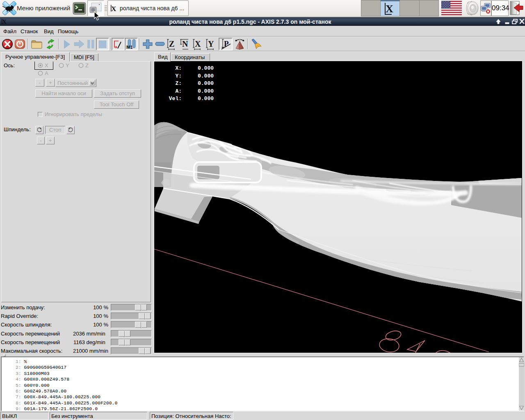  Describe the element at coordinates (130, 47) in the screenshot. I see `svg-text: M1` at that location.